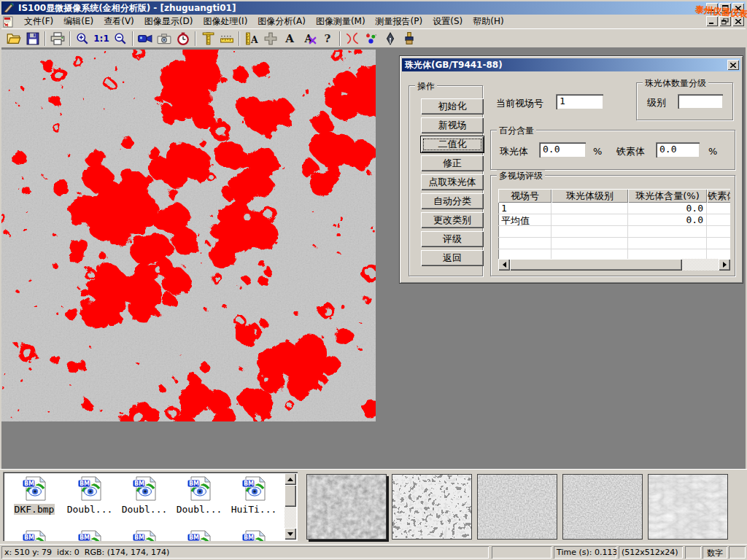  What do you see at coordinates (14, 39) in the screenshot?
I see `open-file-button` at bounding box center [14, 39].